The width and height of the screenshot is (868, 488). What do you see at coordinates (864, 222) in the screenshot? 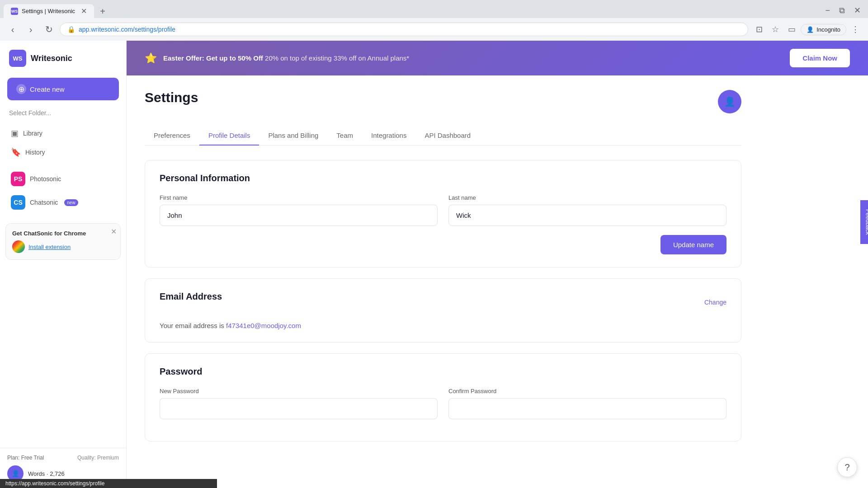
I see `feedback-tab: Feedback` at bounding box center [864, 222].